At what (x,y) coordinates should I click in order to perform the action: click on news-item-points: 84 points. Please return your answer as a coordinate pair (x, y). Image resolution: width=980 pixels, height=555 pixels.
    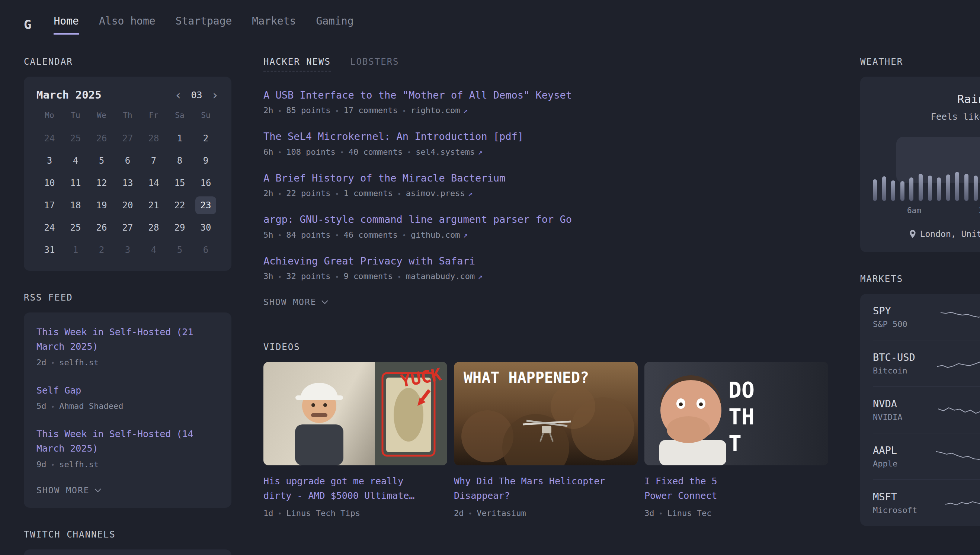
    Looking at the image, I should click on (308, 235).